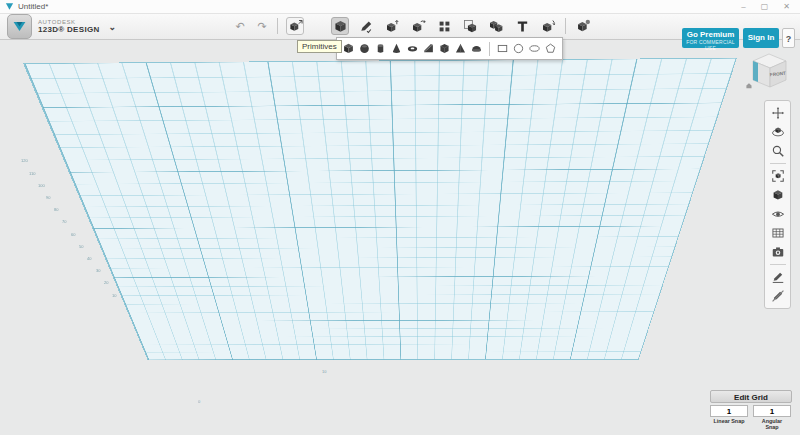 Image resolution: width=800 pixels, height=435 pixels. Describe the element at coordinates (89, 258) in the screenshot. I see `grid-edge-label: 40` at that location.